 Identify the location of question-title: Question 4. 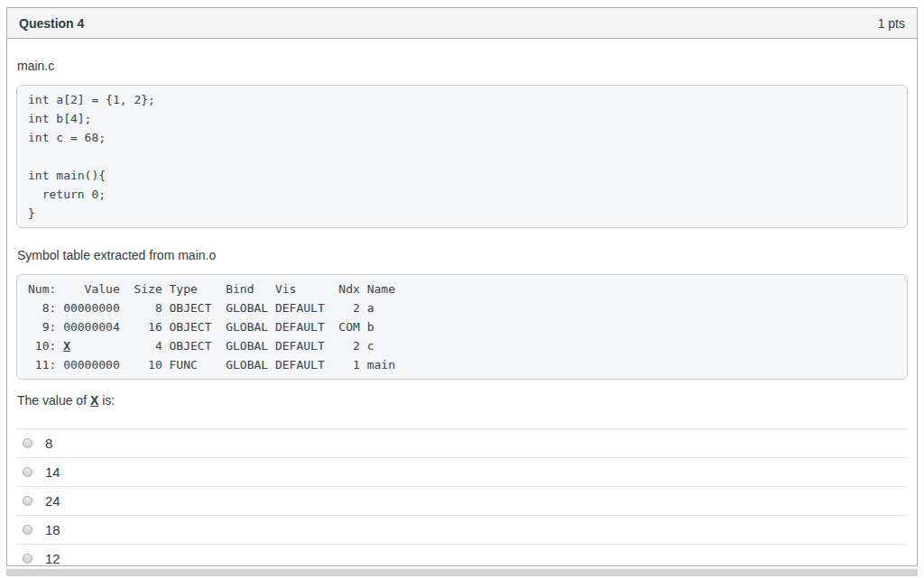
(51, 23).